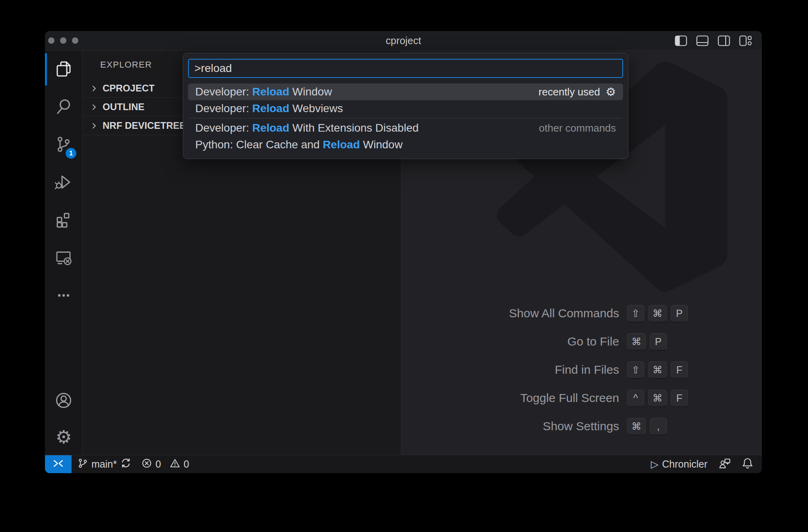  What do you see at coordinates (58, 464) in the screenshot?
I see `remote-icon` at bounding box center [58, 464].